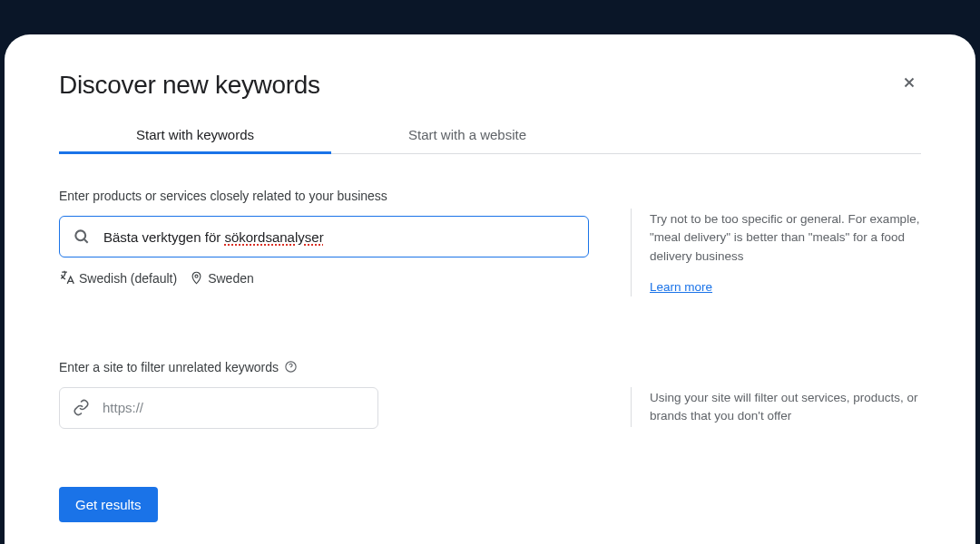  I want to click on location-selector: Sweden, so click(221, 278).